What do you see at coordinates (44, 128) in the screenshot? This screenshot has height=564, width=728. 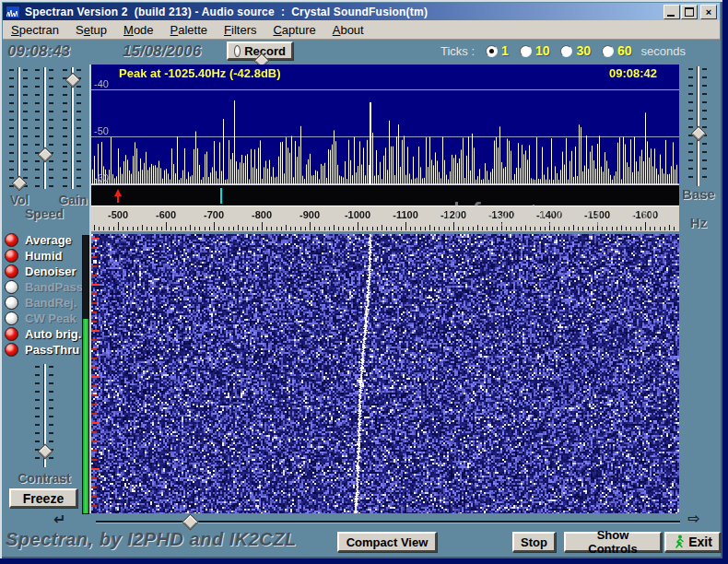 I see `speed-slider` at bounding box center [44, 128].